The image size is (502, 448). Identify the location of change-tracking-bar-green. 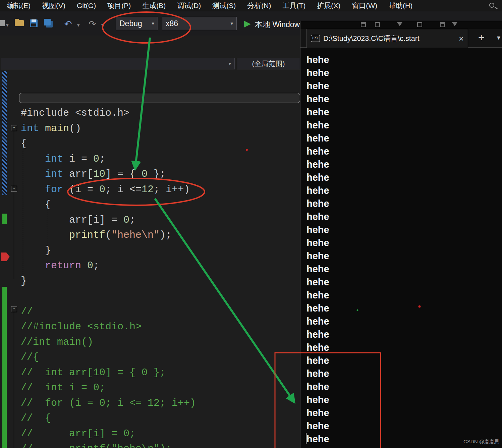
(5, 368).